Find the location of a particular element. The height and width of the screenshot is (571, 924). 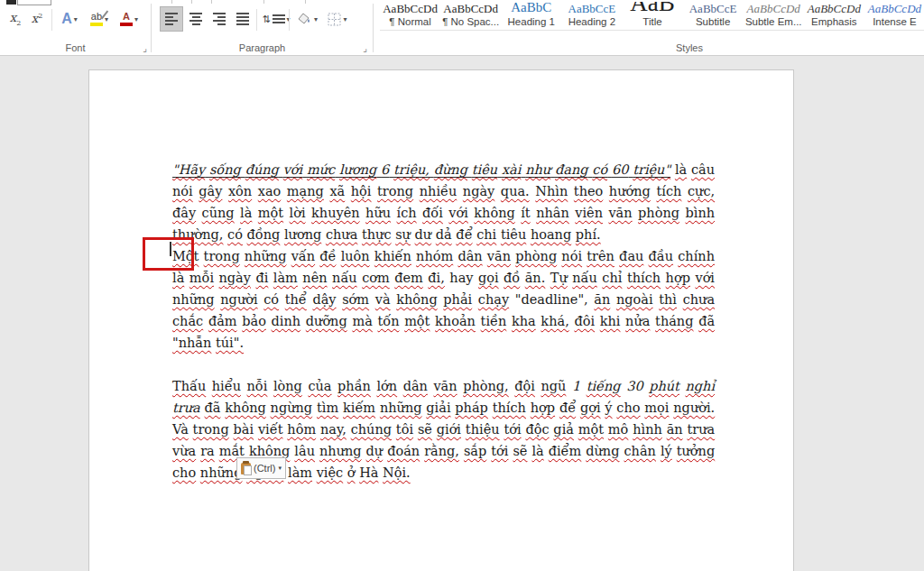

styles-group: AaBbCcDd¶ NormalAaBbCcDd¶ No Spac...AaBb… is located at coordinates (649, 28).